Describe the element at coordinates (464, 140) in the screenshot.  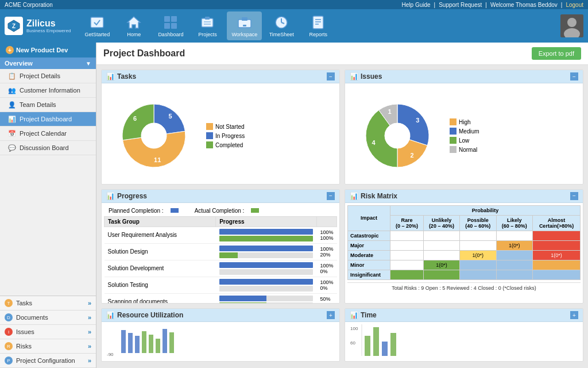
I see `issues-low-label: Low` at that location.